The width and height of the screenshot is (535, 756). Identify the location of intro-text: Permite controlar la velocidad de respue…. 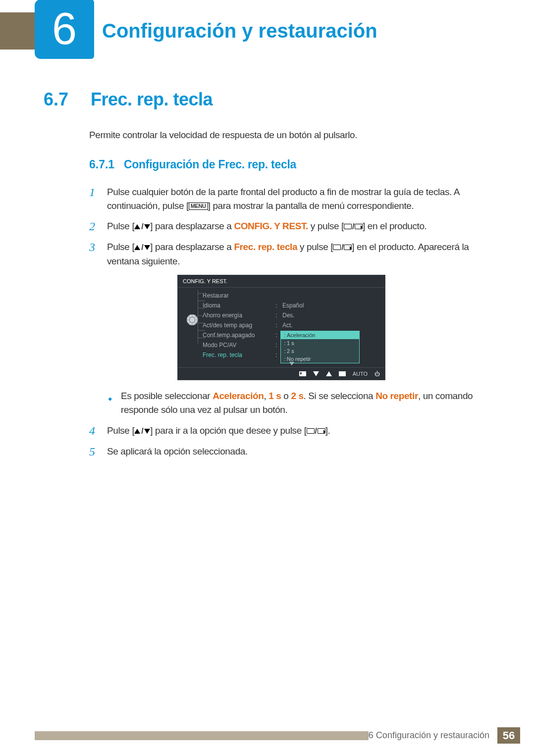
(292, 135).